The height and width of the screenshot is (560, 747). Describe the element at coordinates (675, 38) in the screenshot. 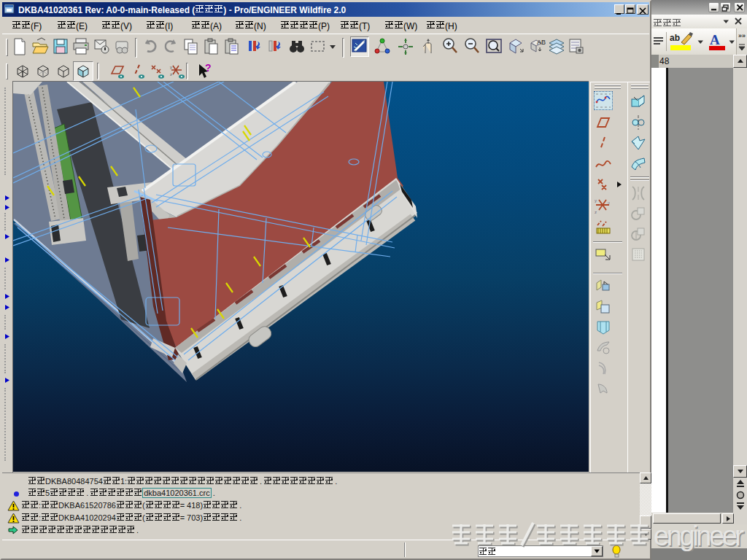

I see `svg-text: ab` at that location.